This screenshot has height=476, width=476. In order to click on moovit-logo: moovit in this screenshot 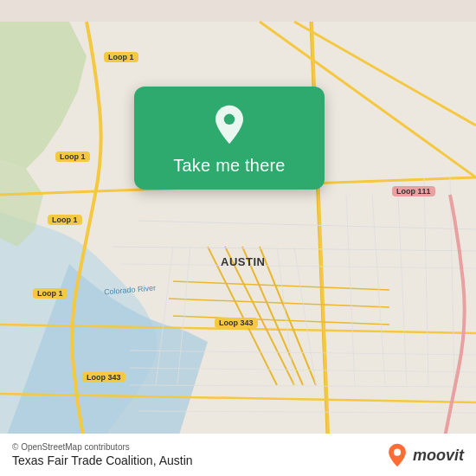, I will do `click(424, 455)`.